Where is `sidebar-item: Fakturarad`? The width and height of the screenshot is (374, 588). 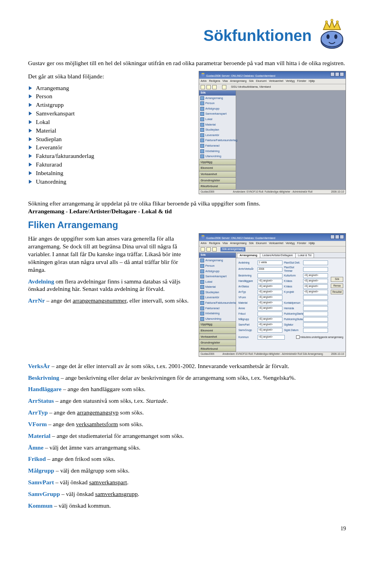 sidebar-item: Fakturarad is located at coordinates (217, 308).